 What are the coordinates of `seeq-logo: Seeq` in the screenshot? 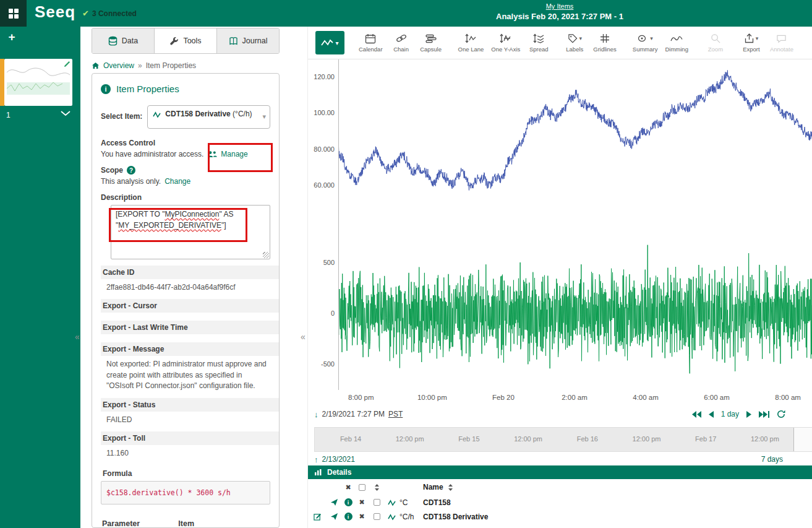 It's located at (55, 12).